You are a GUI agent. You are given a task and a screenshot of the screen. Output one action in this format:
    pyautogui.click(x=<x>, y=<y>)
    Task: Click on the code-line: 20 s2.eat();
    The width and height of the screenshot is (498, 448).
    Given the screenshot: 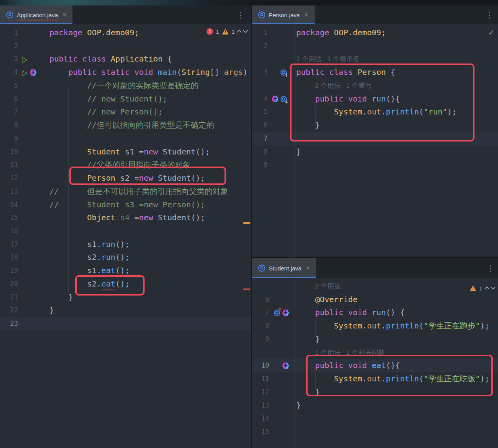 What is the action you would take?
    pyautogui.click(x=125, y=284)
    